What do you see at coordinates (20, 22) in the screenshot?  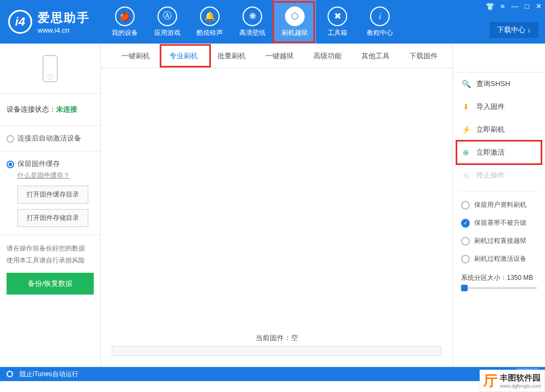 I see `logo-icon: i4` at bounding box center [20, 22].